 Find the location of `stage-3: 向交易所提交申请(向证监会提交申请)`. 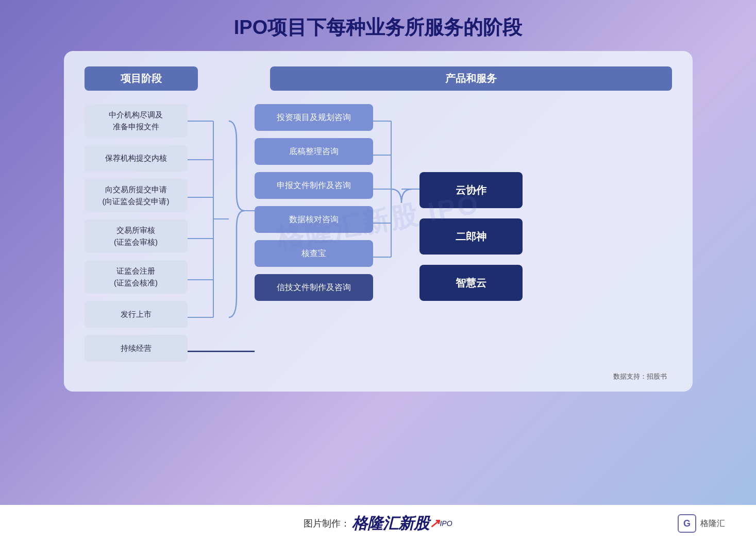

stage-3: 向交易所提交申请(向证监会提交申请) is located at coordinates (136, 196).